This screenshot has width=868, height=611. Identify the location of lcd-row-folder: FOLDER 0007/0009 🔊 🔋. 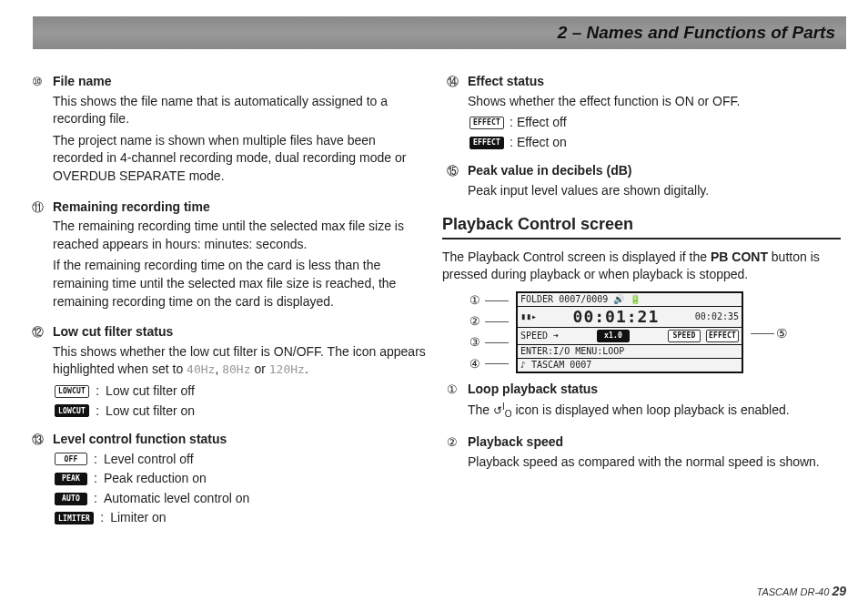
(630, 300).